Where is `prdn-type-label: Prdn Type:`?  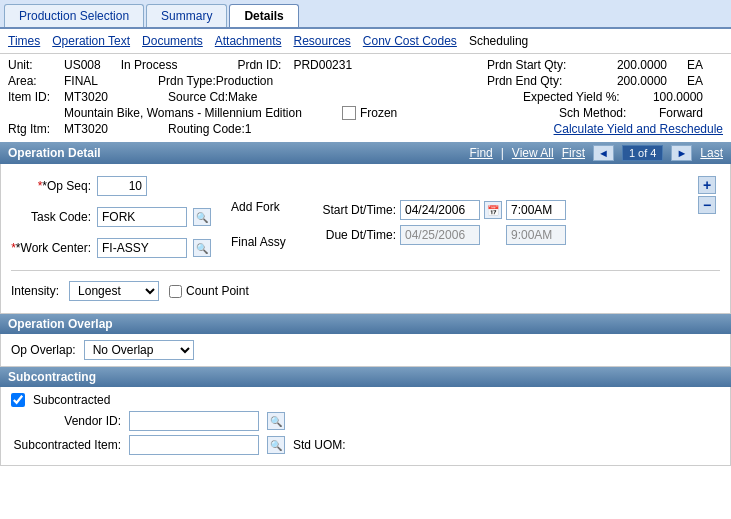 prdn-type-label: Prdn Type: is located at coordinates (187, 81).